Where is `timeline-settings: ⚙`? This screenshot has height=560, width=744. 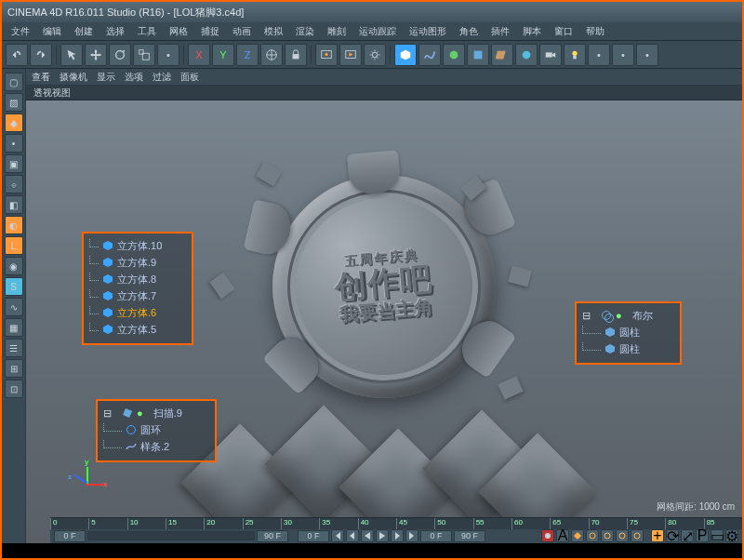 timeline-settings: ⚙ is located at coordinates (732, 536).